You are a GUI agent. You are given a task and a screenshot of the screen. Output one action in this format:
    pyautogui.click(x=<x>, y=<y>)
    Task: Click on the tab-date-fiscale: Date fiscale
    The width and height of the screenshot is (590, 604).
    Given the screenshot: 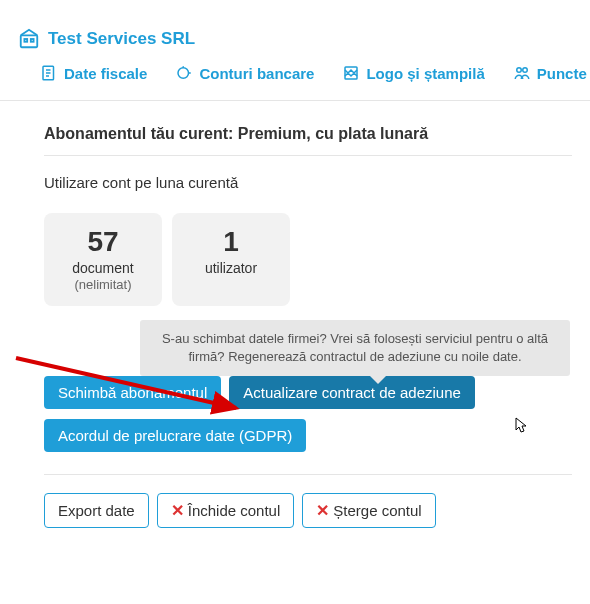 What is the action you would take?
    pyautogui.click(x=94, y=73)
    